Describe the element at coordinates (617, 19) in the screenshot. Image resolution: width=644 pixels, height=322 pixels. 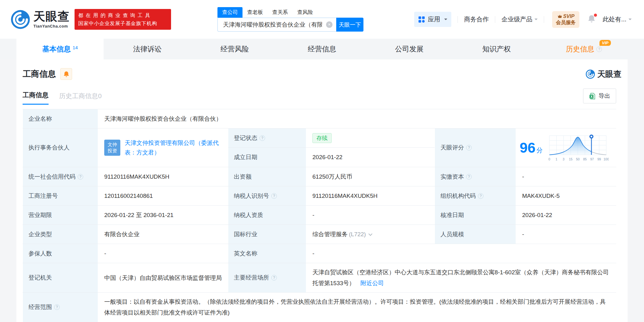
I see `account-menu: 此处有...` at that location.